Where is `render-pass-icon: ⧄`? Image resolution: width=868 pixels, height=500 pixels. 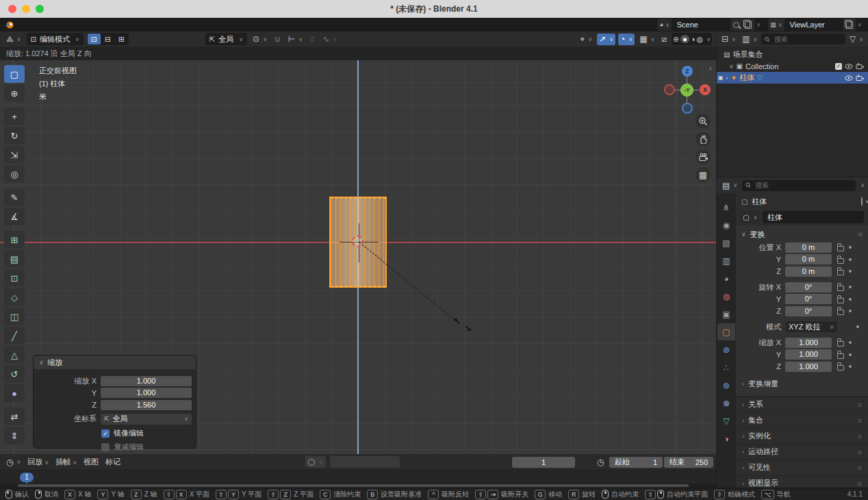 render-pass-icon: ⧄ is located at coordinates (664, 39).